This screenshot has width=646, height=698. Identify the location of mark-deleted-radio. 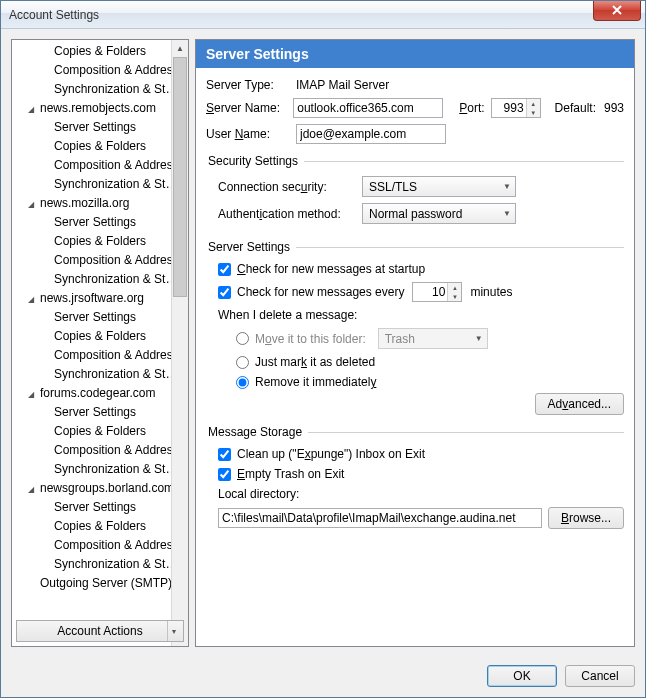
(242, 362).